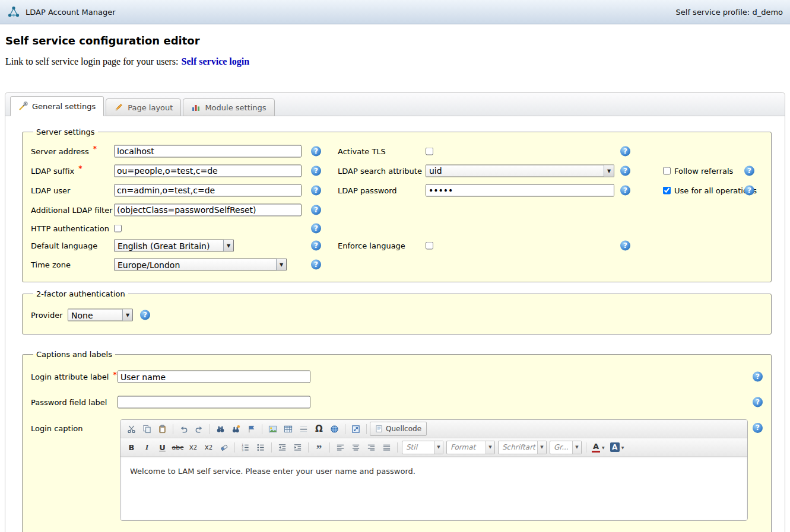 This screenshot has width=790, height=532. What do you see at coordinates (150, 108) in the screenshot?
I see `tab-label: Page layout` at bounding box center [150, 108].